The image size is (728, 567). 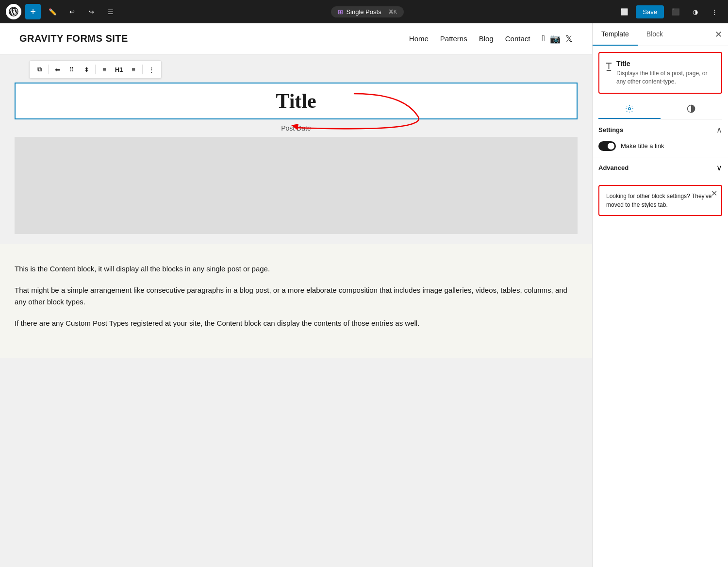 What do you see at coordinates (393, 12) in the screenshot?
I see `shortcut-label: ⌘K` at bounding box center [393, 12].